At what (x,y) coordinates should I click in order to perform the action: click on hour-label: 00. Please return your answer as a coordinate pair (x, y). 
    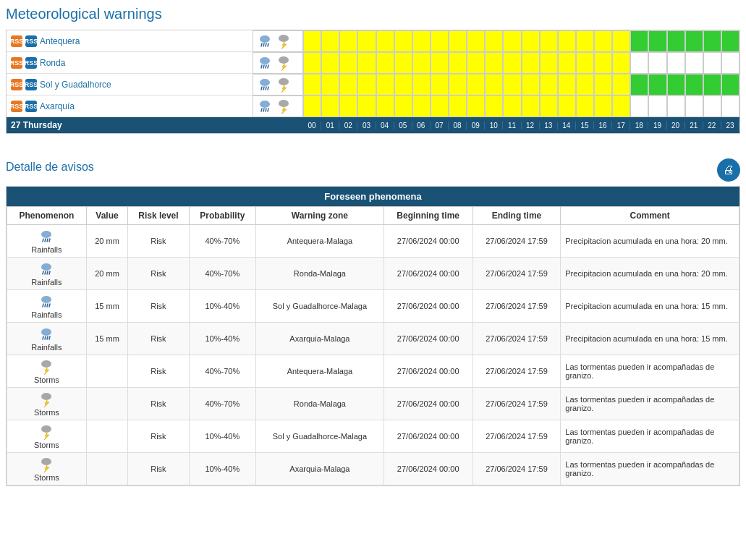
    Looking at the image, I should click on (313, 126).